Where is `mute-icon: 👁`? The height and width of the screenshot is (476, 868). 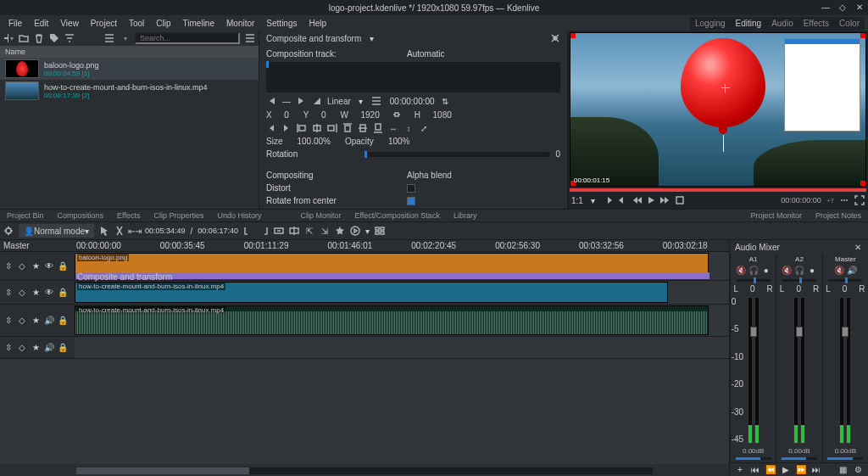
mute-icon: 👁 is located at coordinates (49, 266).